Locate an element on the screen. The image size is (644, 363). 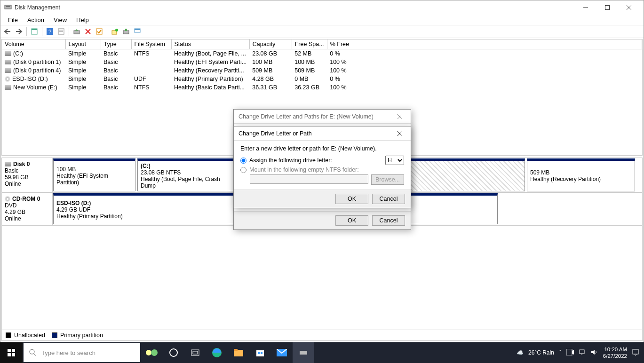
detach-vhd-icon is located at coordinates (137, 32).